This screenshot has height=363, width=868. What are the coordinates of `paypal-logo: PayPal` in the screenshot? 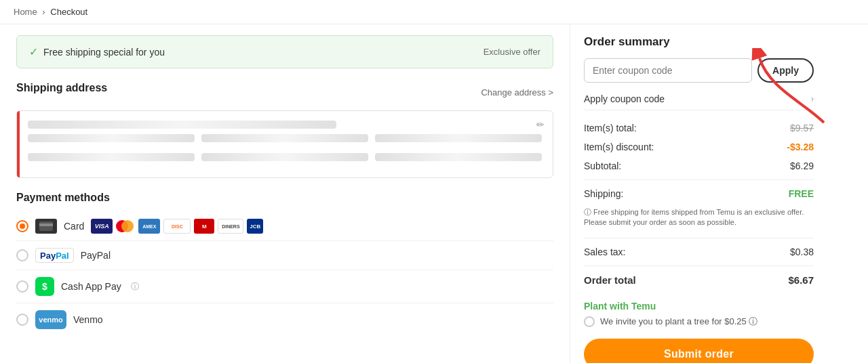 It's located at (54, 256).